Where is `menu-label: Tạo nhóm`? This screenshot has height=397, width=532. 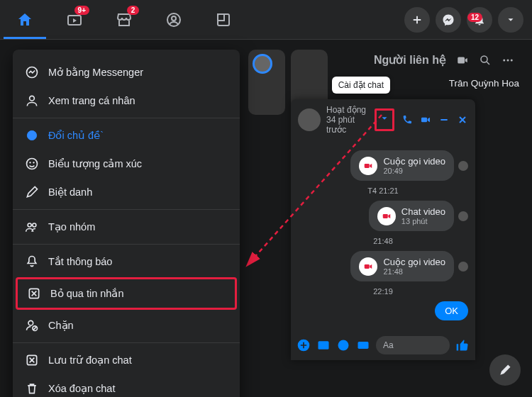 menu-label: Tạo nhóm is located at coordinates (72, 227).